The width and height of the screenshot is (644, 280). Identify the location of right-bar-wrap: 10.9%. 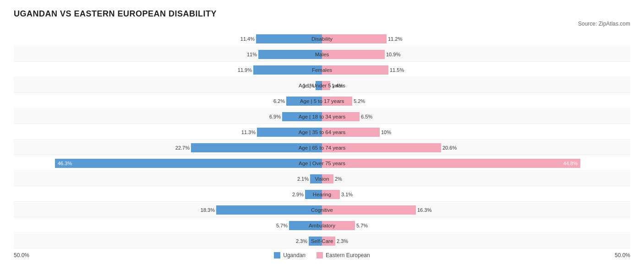
(476, 54).